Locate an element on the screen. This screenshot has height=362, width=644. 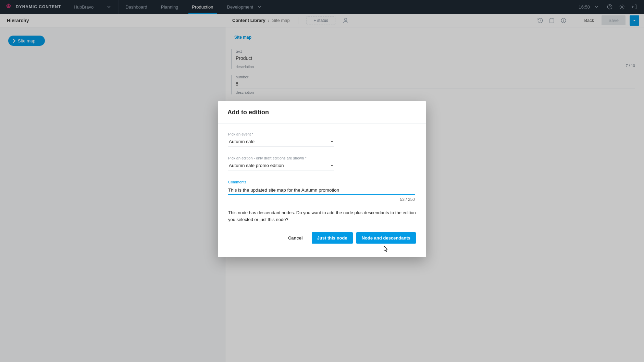
just-this-node-button: Just this node is located at coordinates (332, 238).